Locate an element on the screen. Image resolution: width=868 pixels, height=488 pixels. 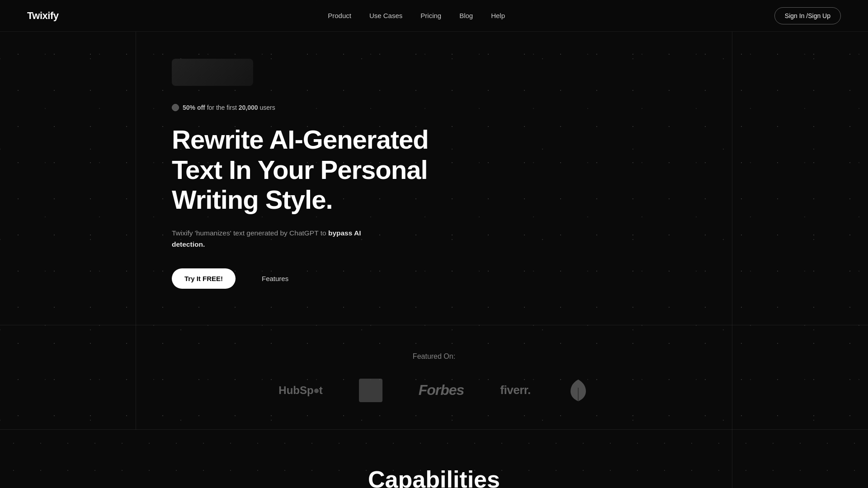
nav-link-use-cases: Use Cases is located at coordinates (386, 15).